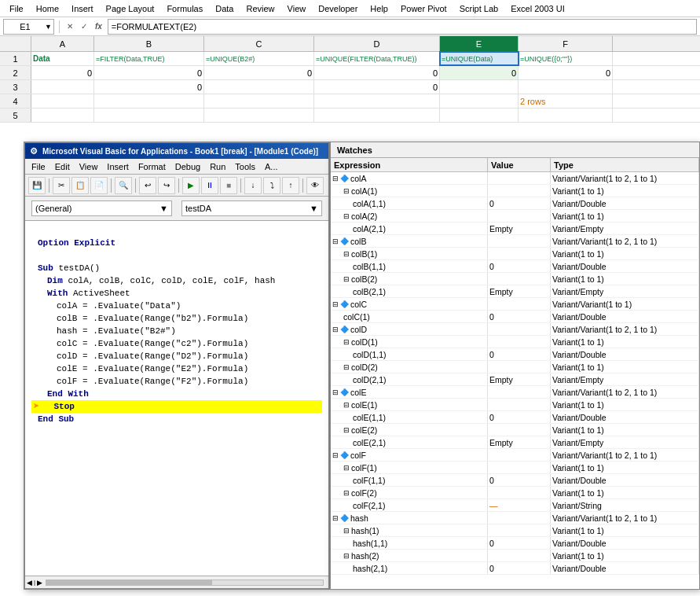  Describe the element at coordinates (479, 72) in the screenshot. I see `cell-e2: 0` at that location.